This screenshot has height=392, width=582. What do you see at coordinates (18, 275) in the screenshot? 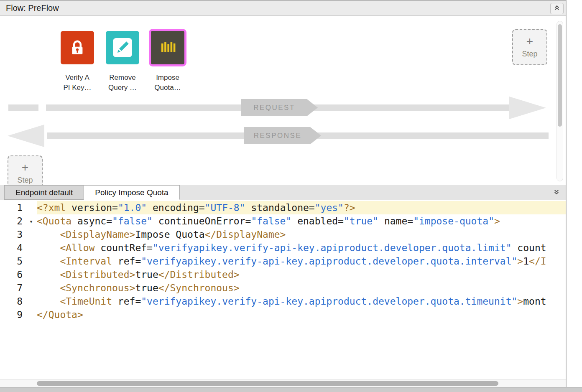
I see `line-number: 6` at bounding box center [18, 275].